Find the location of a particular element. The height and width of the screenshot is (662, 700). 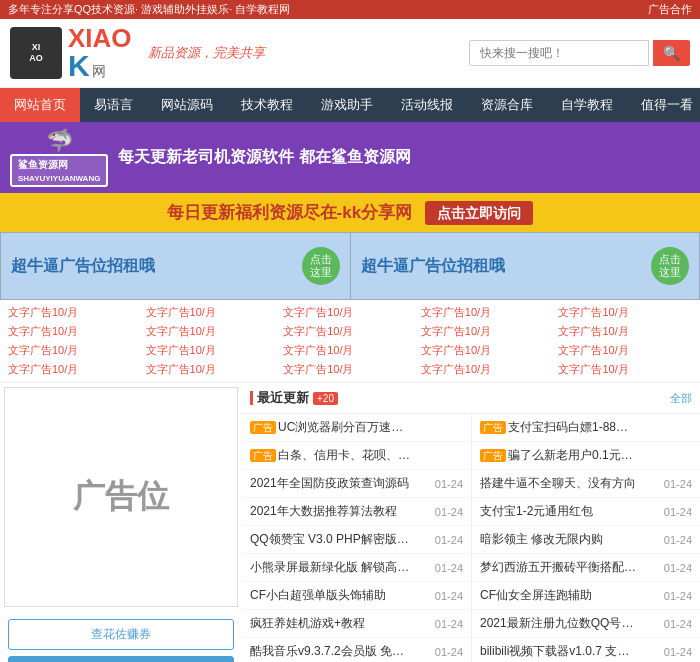

shark-logo: 鲨鱼资源网SHAYUYIYUANWANG is located at coordinates (59, 170).